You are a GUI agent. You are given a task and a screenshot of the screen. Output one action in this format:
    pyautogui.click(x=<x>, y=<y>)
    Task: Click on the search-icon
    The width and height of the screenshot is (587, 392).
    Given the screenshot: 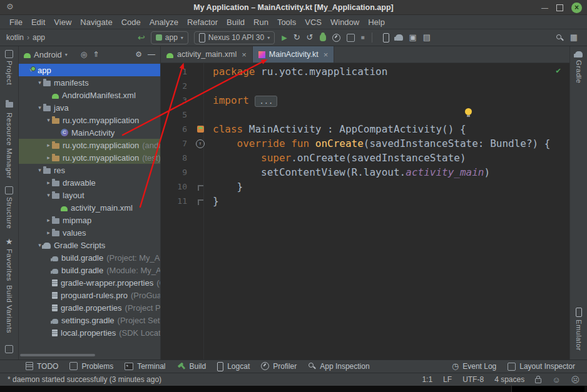 What is the action you would take?
    pyautogui.click(x=559, y=38)
    